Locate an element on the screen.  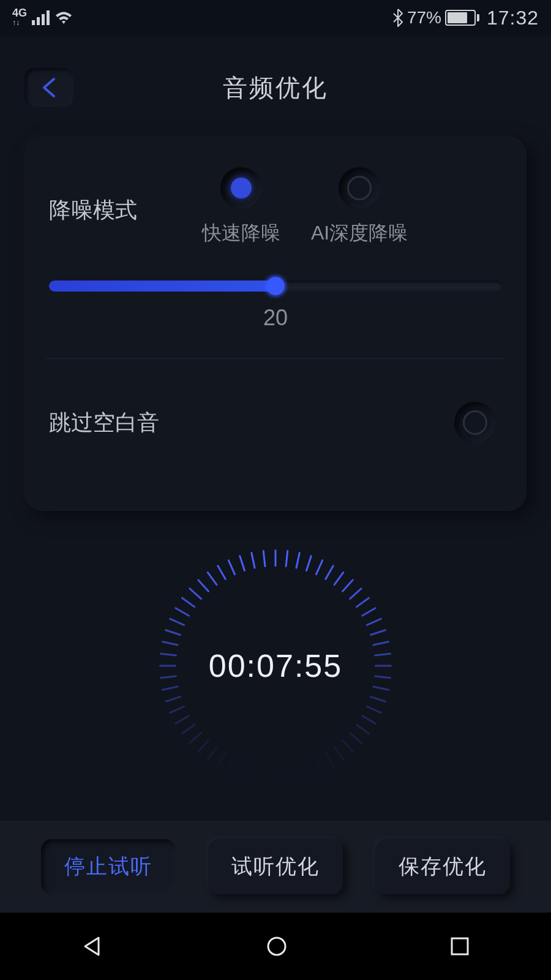
nav-recent-button is located at coordinates (460, 946).